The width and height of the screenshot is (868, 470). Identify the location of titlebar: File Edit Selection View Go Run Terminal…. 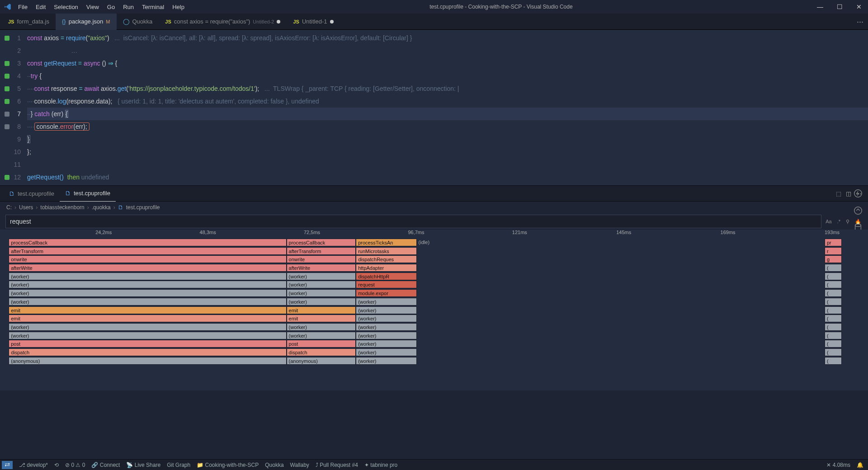
(434, 7).